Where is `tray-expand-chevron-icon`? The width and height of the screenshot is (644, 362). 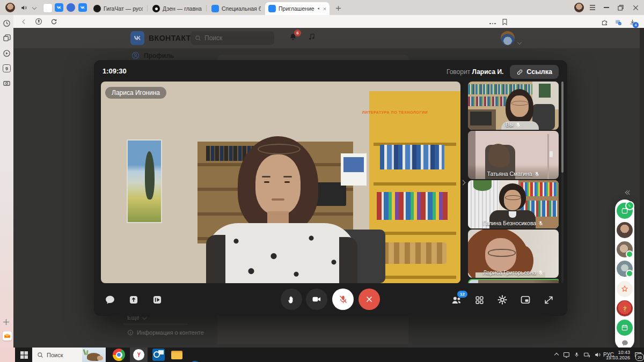
tray-expand-chevron-icon is located at coordinates (557, 355).